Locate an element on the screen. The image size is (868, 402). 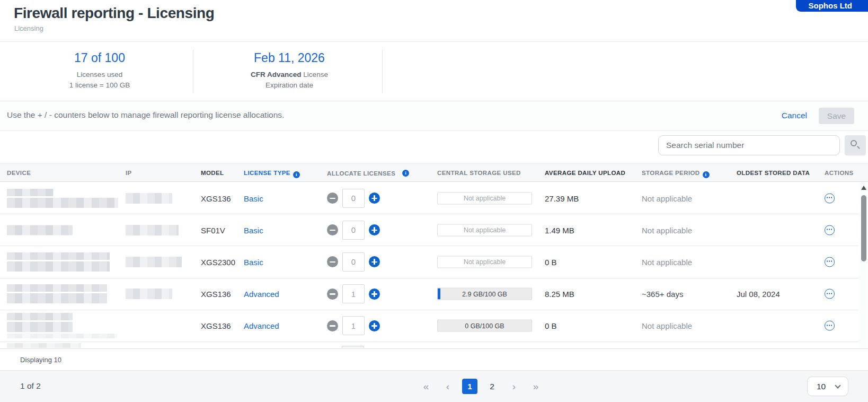
next-page-button: › is located at coordinates (514, 387).